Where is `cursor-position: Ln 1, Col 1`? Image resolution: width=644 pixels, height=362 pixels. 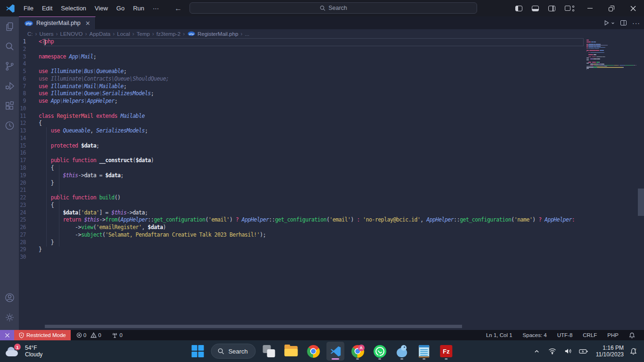 cursor-position: Ln 1, Col 1 is located at coordinates (499, 335).